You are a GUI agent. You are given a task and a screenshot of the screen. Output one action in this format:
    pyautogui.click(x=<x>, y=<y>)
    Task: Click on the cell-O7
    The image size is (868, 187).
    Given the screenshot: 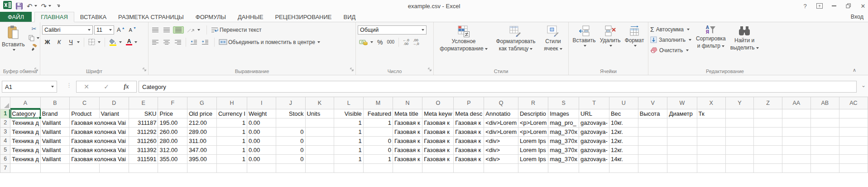 What is the action you would take?
    pyautogui.click(x=438, y=168)
    